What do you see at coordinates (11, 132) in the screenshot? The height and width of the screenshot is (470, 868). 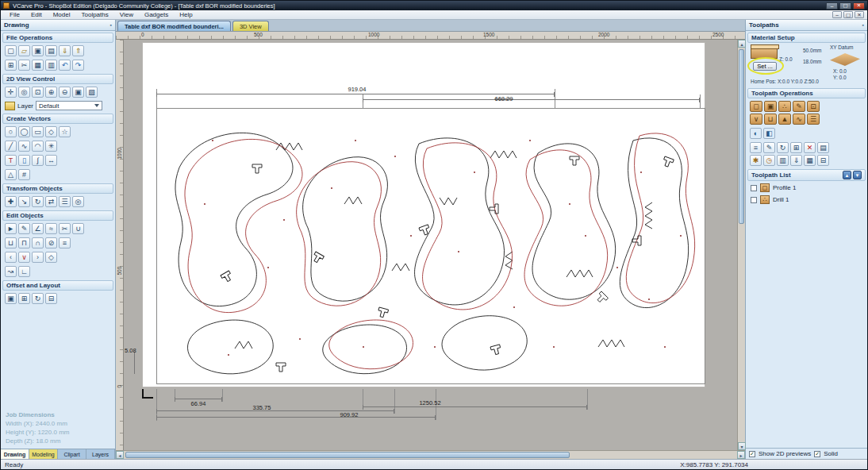 I see `circle-tool-icon: ○` at bounding box center [11, 132].